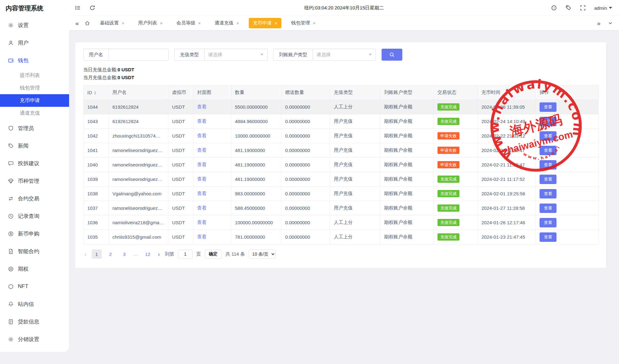 The image size is (619, 364). Describe the element at coordinates (603, 8) in the screenshot. I see `admin-menu: admin` at that location.